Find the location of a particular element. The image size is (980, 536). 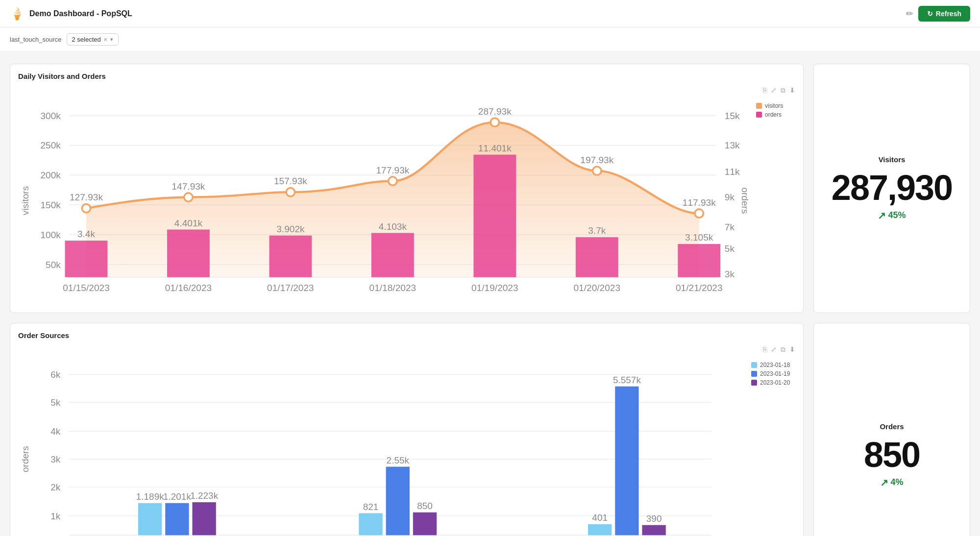

filter-tag: 2 selected × ▾ is located at coordinates (93, 39).